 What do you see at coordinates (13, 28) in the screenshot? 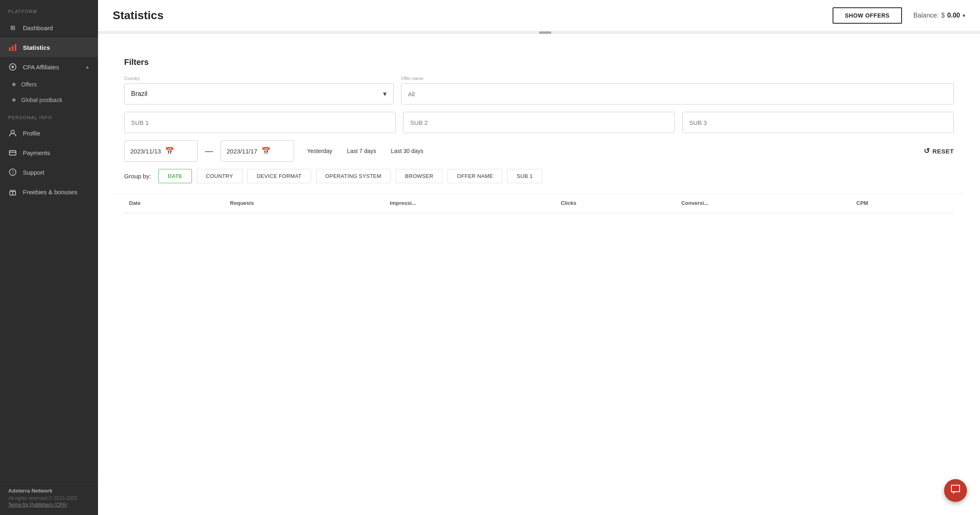
I see `dashboard-icon: ⊞` at bounding box center [13, 28].